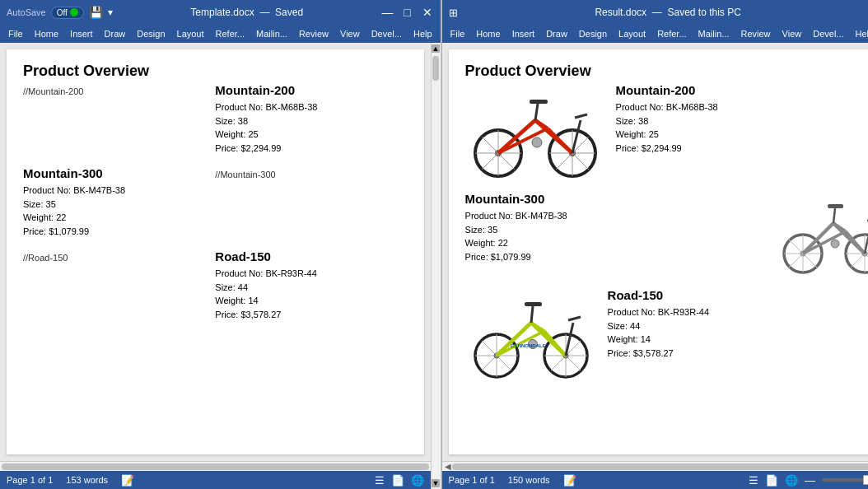 This screenshot has height=489, width=868. I want to click on menu-developer: Devel..., so click(387, 34).